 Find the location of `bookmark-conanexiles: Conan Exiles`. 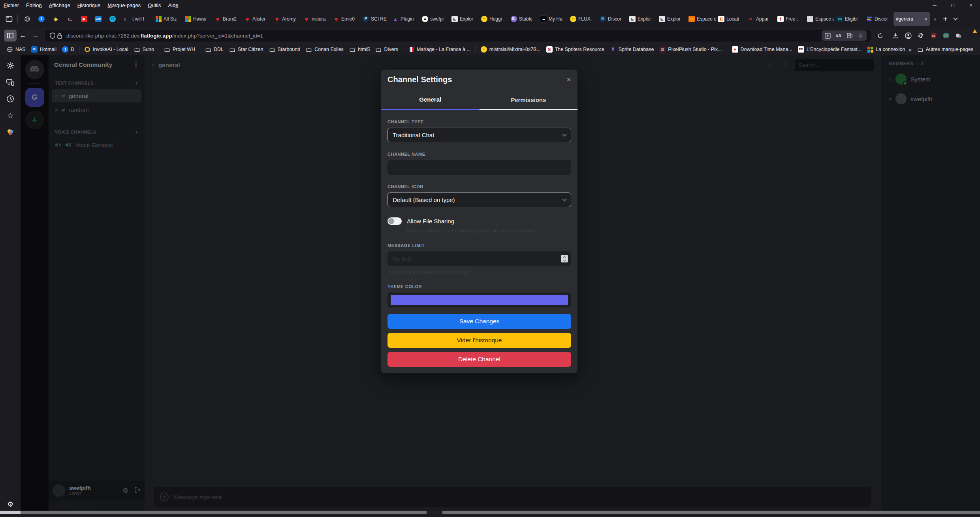

bookmark-conanexiles: Conan Exiles is located at coordinates (325, 49).